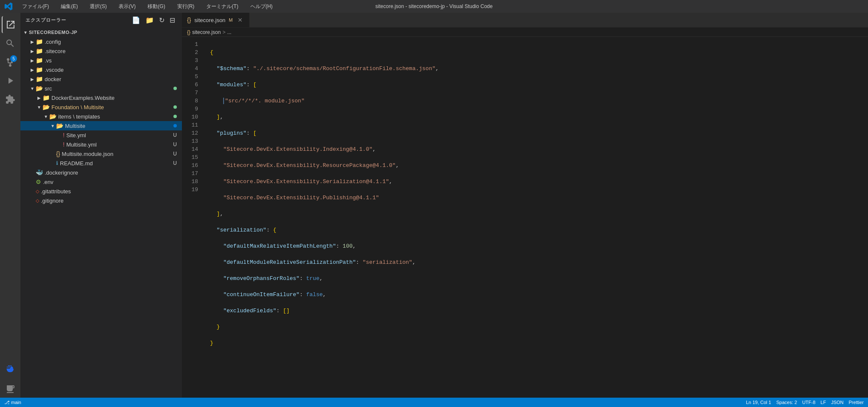  What do you see at coordinates (101, 107) in the screenshot?
I see `tree-item-foundation-multisite: ▼ 📂 Foundation \ Multisite` at bounding box center [101, 107].